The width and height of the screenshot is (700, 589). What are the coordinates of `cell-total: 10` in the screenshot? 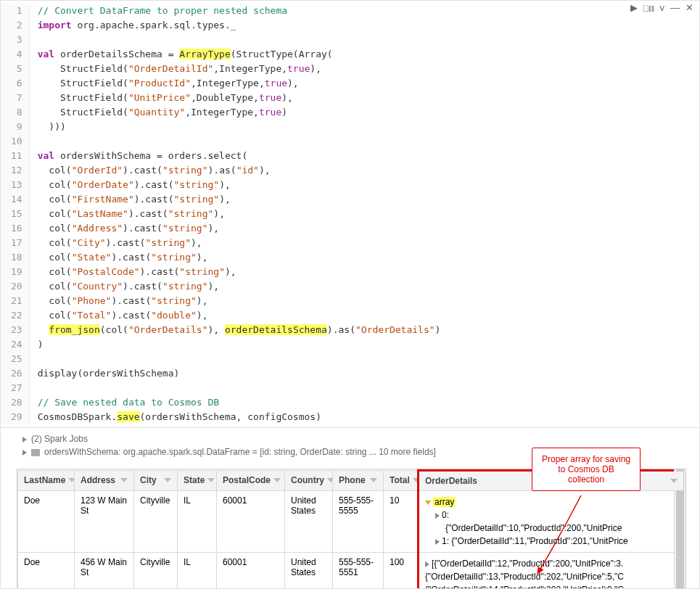 It's located at (401, 522).